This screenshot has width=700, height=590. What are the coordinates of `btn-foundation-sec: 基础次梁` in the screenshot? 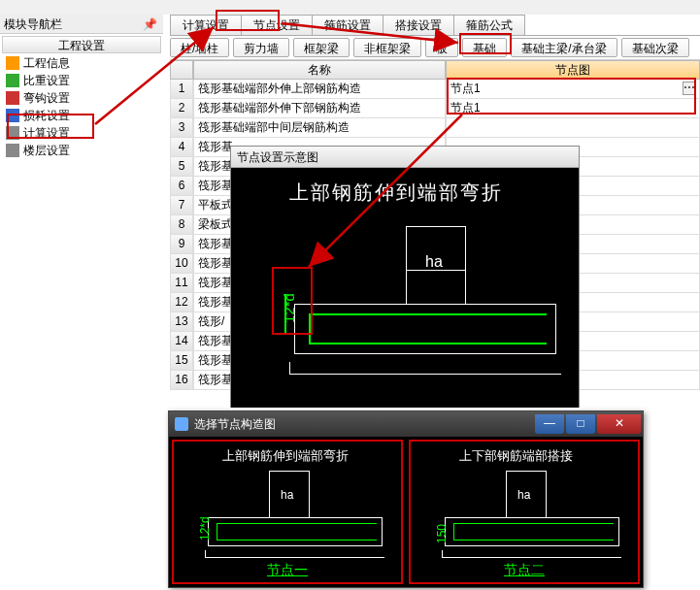 It's located at (655, 48).